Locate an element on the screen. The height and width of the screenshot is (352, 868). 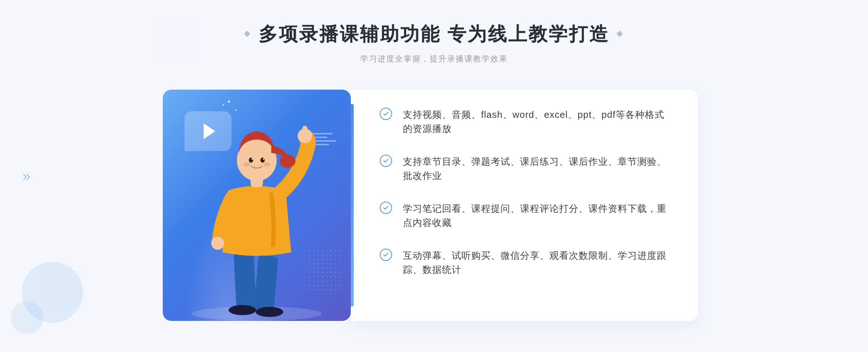
feature-text-1: 支持视频、音频、flash、word、excel、ppt、pdf等各种格式的资源… is located at coordinates (536, 122).